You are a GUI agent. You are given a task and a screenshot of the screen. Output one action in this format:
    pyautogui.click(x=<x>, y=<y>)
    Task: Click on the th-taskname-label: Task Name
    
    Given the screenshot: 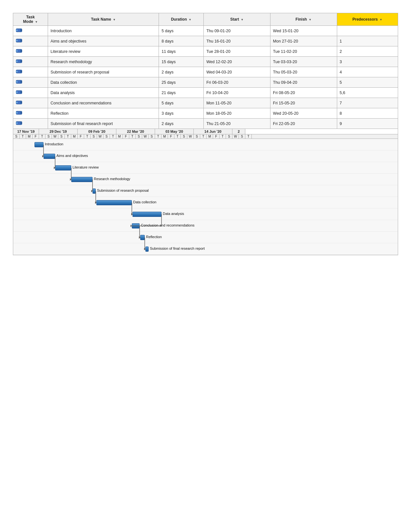 What is the action you would take?
    pyautogui.click(x=101, y=19)
    